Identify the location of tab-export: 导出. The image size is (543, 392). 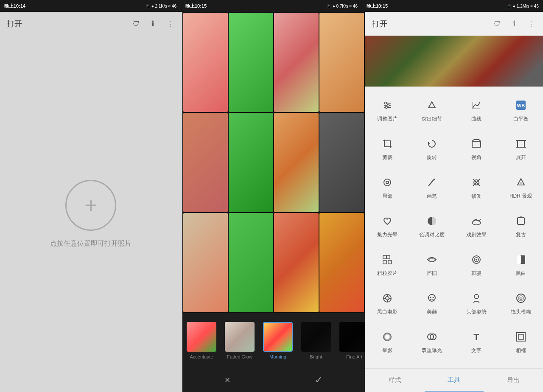
(513, 380).